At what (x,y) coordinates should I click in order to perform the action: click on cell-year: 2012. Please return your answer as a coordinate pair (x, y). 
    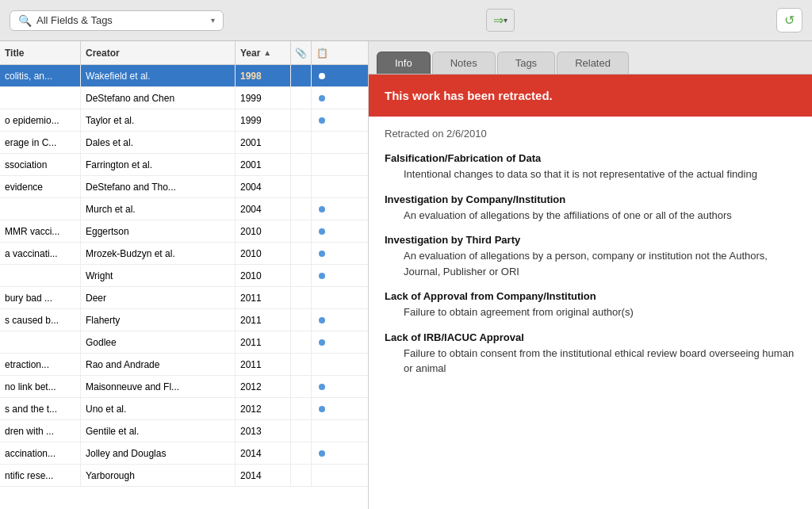
    Looking at the image, I should click on (263, 409).